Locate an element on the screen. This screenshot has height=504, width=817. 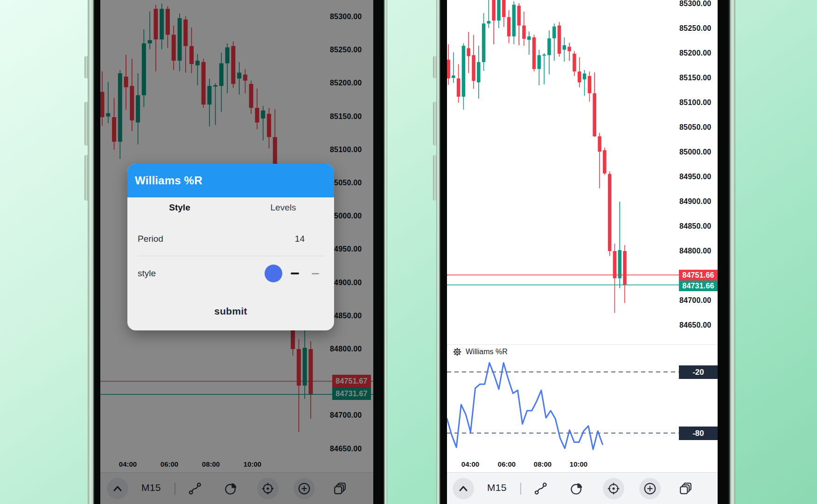
period-label: Period is located at coordinates (150, 239).